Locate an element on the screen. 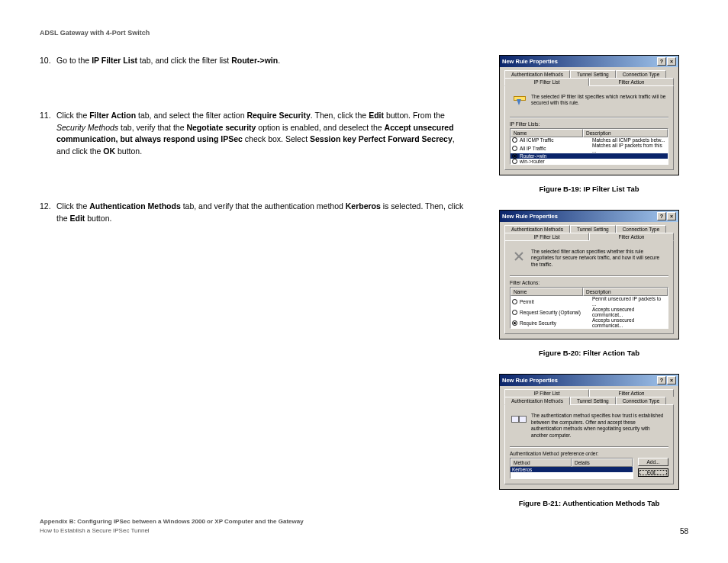 The image size is (728, 563). action-icon is located at coordinates (519, 256).